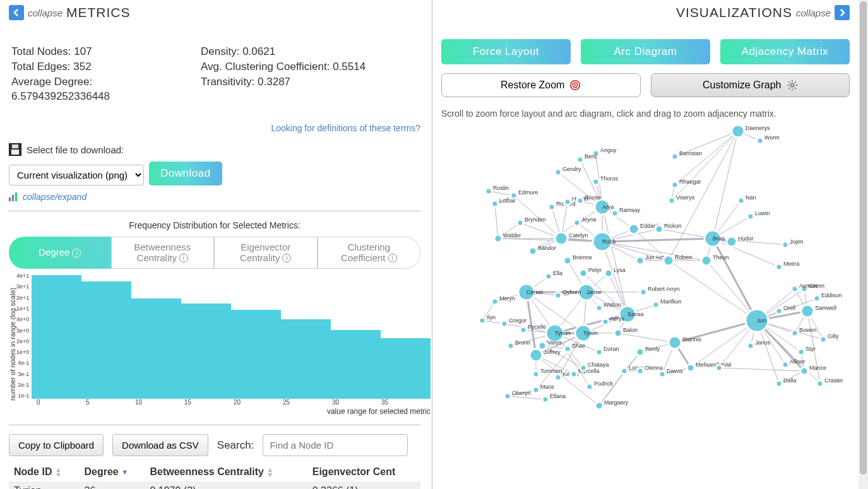 The image size is (868, 489). Describe the element at coordinates (746, 239) in the screenshot. I see `svg-text: Hodor` at that location.